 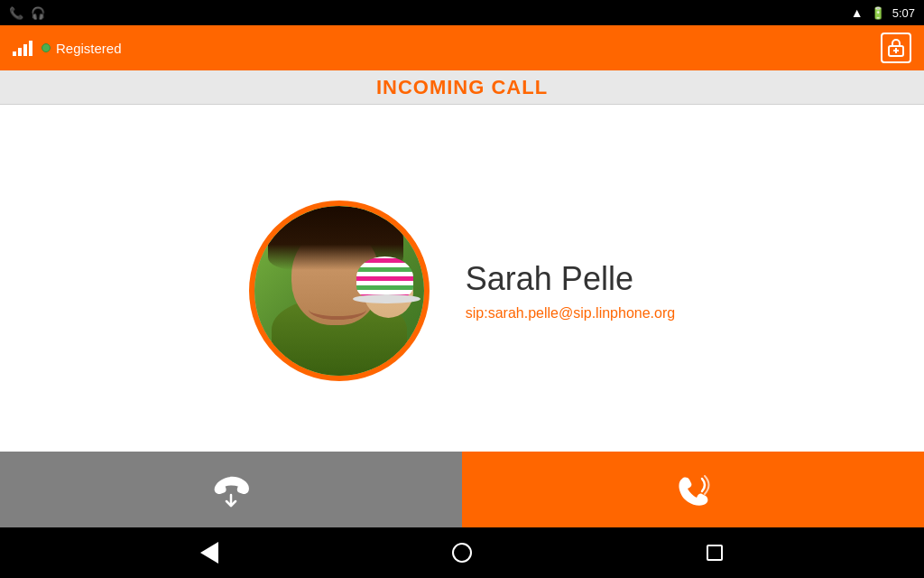 What do you see at coordinates (46, 48) in the screenshot?
I see `registered-dot` at bounding box center [46, 48].